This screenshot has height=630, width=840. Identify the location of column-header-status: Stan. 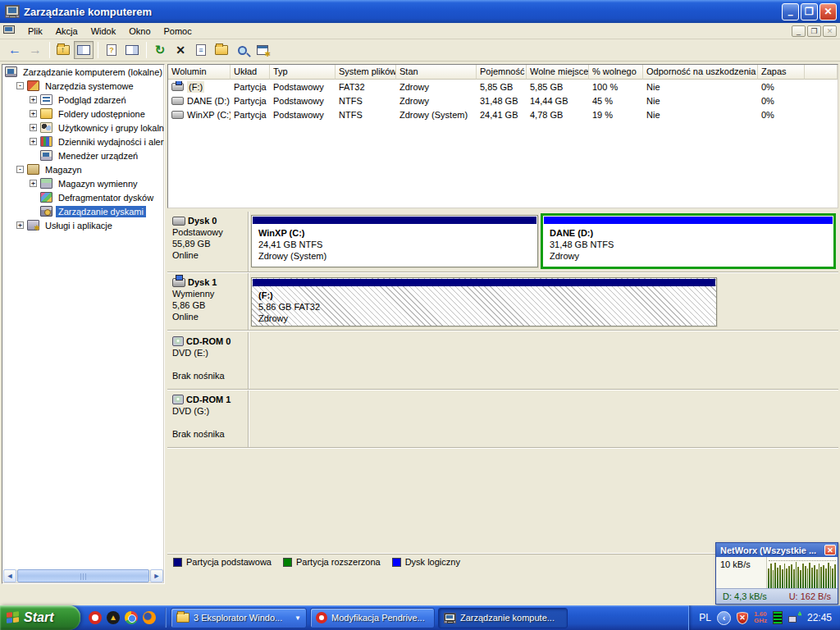
(436, 72).